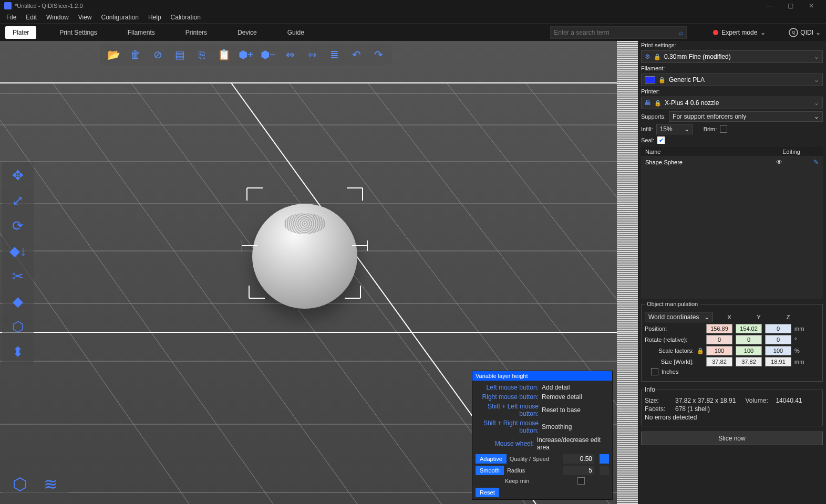 This screenshot has height=504, width=826. I want to click on tab-plater: Plater, so click(21, 33).